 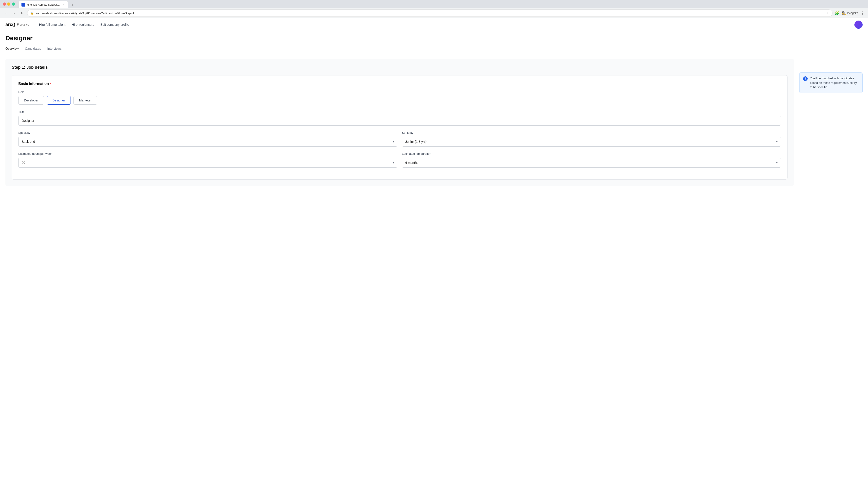 What do you see at coordinates (44, 5) in the screenshot?
I see `tab-title: Hire Top Remote Software Dev...` at bounding box center [44, 5].